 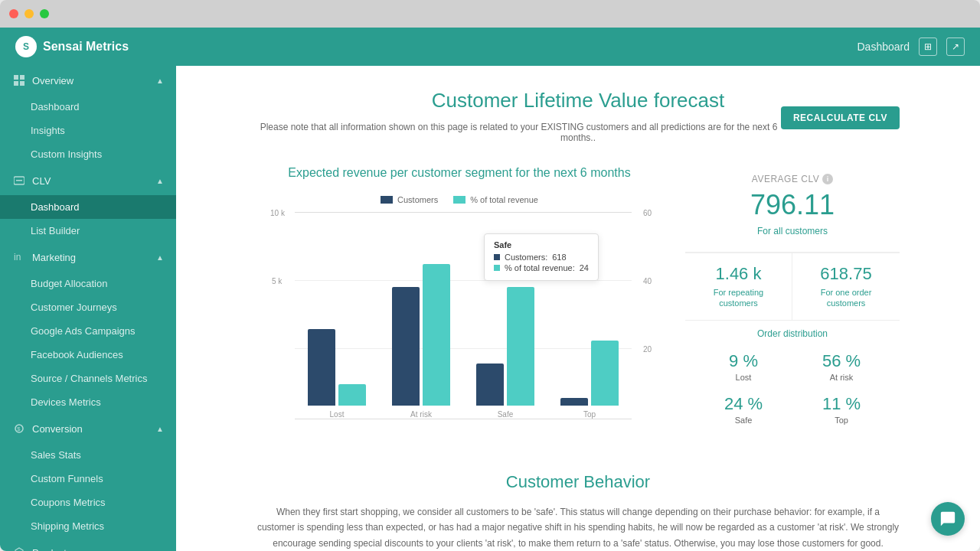 What do you see at coordinates (841, 409) in the screenshot?
I see `order-cell-top: 11 % Top` at bounding box center [841, 409].